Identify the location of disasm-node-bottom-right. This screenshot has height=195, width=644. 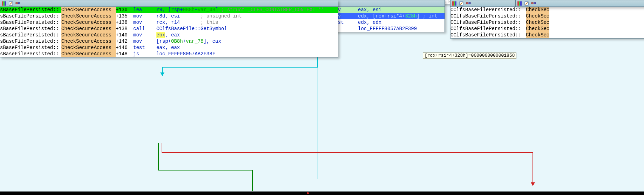
(580, 4).